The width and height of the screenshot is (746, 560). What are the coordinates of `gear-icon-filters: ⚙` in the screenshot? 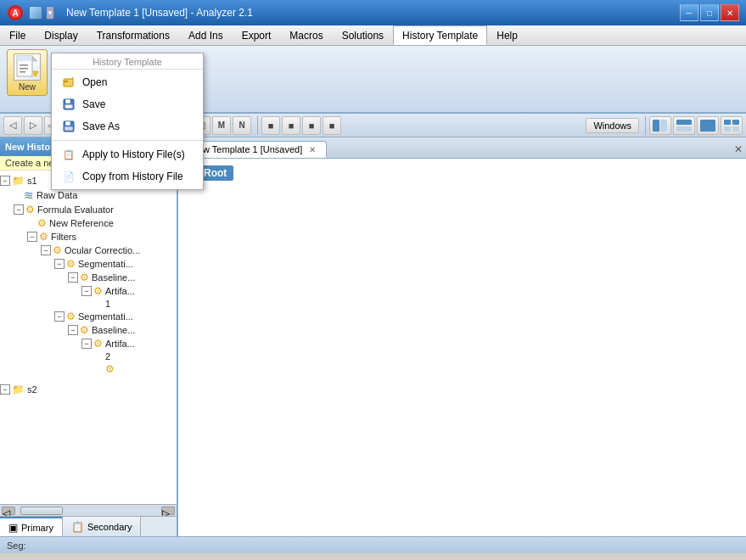 It's located at (44, 237).